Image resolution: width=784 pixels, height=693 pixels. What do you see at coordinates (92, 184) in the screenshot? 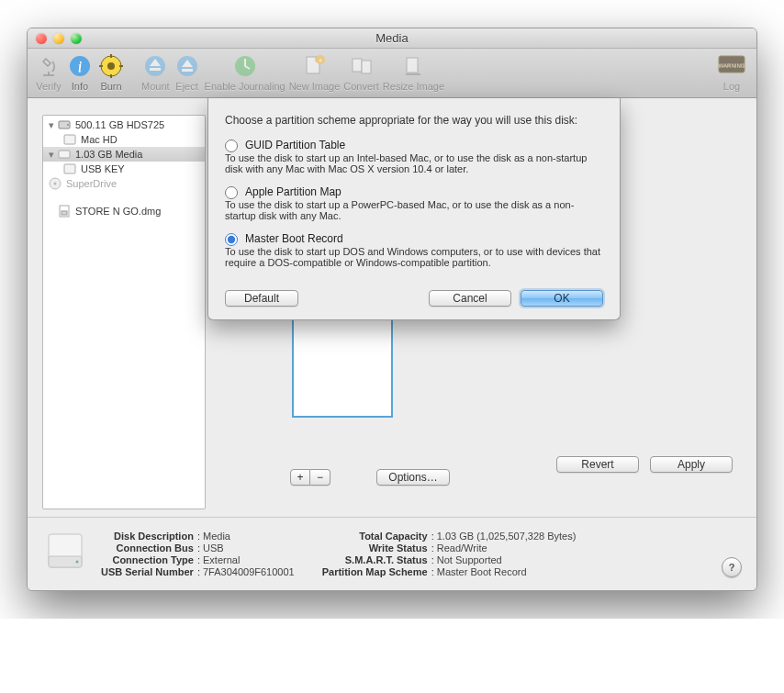
I see `sidebar-item-label: SuperDrive` at bounding box center [92, 184].